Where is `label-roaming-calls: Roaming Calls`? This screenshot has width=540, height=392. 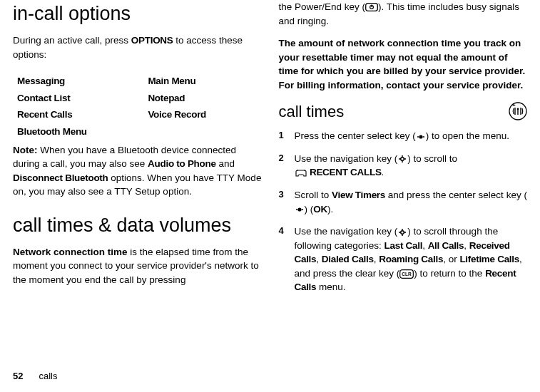 label-roaming-calls: Roaming Calls is located at coordinates (411, 259).